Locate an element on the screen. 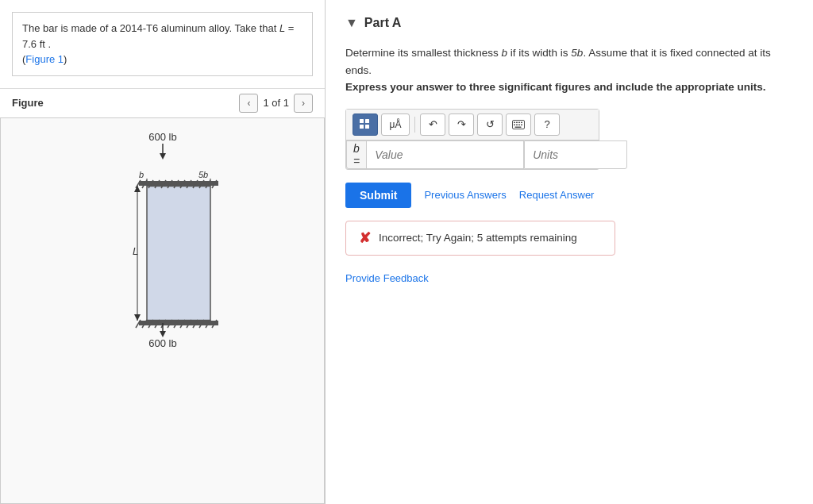 The height and width of the screenshot is (504, 813). answer-label: b = is located at coordinates (356, 155).